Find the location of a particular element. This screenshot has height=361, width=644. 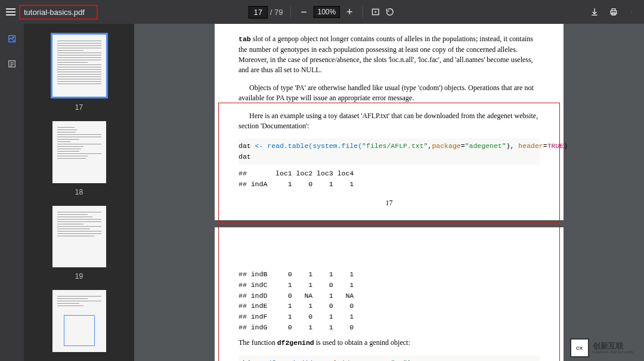

watermark-title: 创新互联 is located at coordinates (613, 346).